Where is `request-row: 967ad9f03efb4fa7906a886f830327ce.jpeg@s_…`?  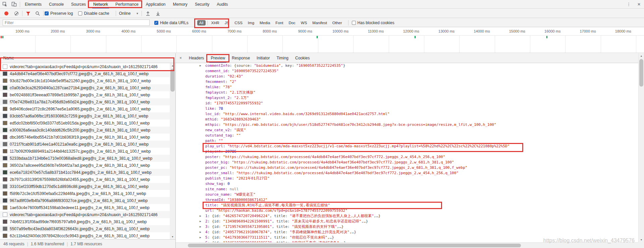
request-row: 967ad9f03efb4fa7906a886f830327ce.jpeg@s_… is located at coordinates (85, 201).